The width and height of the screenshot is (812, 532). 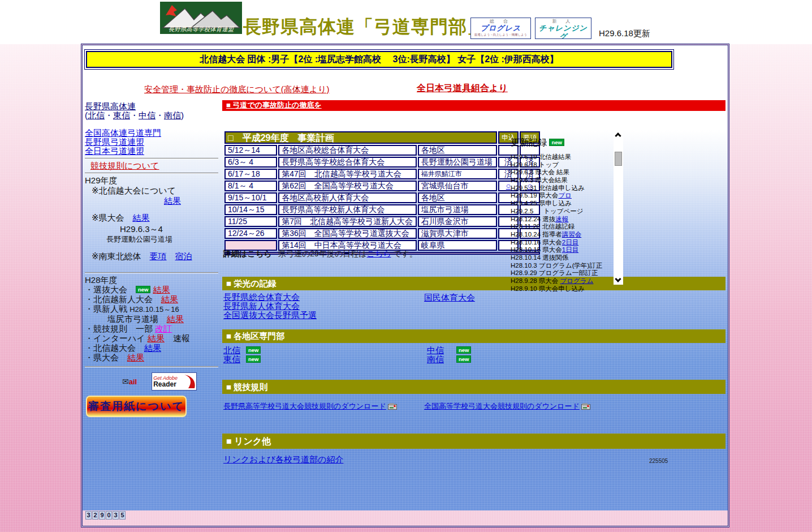 What do you see at coordinates (136, 406) in the screenshot?
I see `shinsa-button: 審査用紙について` at bounding box center [136, 406].